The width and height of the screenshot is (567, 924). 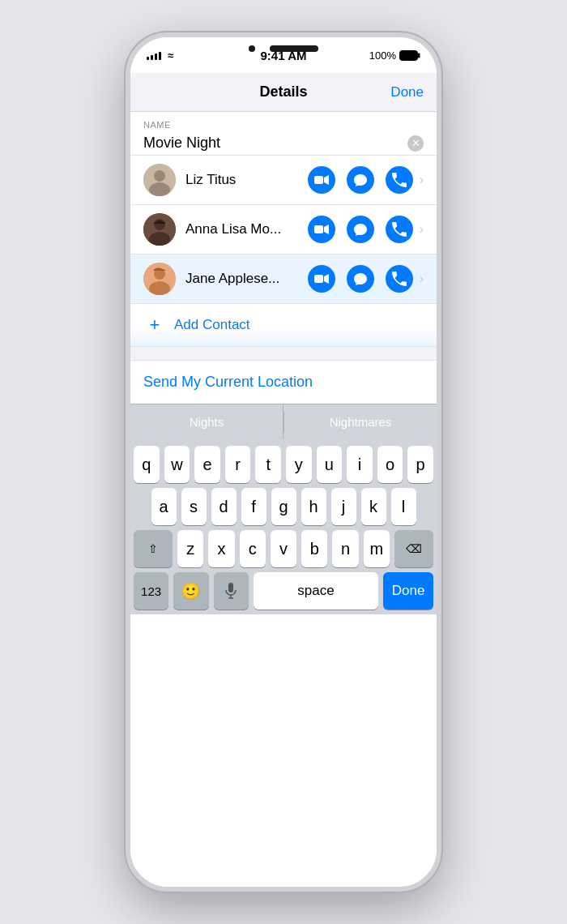 I want to click on key-s: s, so click(x=194, y=507).